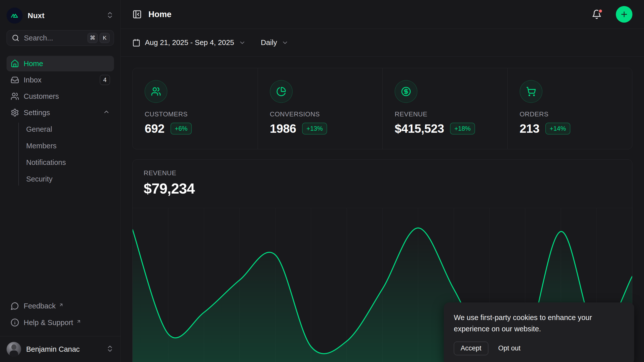  Describe the element at coordinates (60, 121) in the screenshot. I see `sidebar-nav: Home Inbox 4 Customers Settings General` at that location.